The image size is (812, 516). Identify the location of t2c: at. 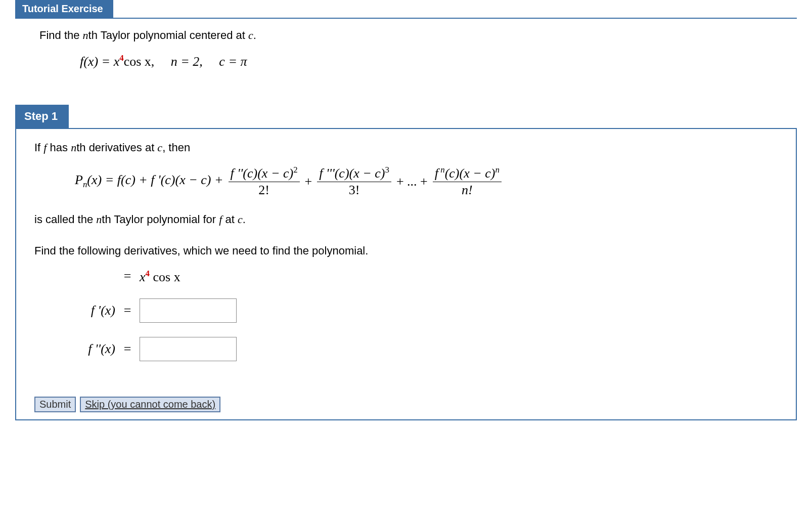
(230, 220).